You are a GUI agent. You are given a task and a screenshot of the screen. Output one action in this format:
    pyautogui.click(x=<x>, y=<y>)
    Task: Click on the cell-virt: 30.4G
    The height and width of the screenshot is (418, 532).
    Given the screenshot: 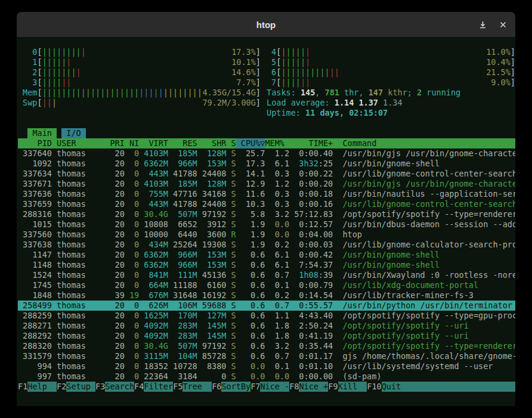 What is the action you would take?
    pyautogui.click(x=154, y=346)
    